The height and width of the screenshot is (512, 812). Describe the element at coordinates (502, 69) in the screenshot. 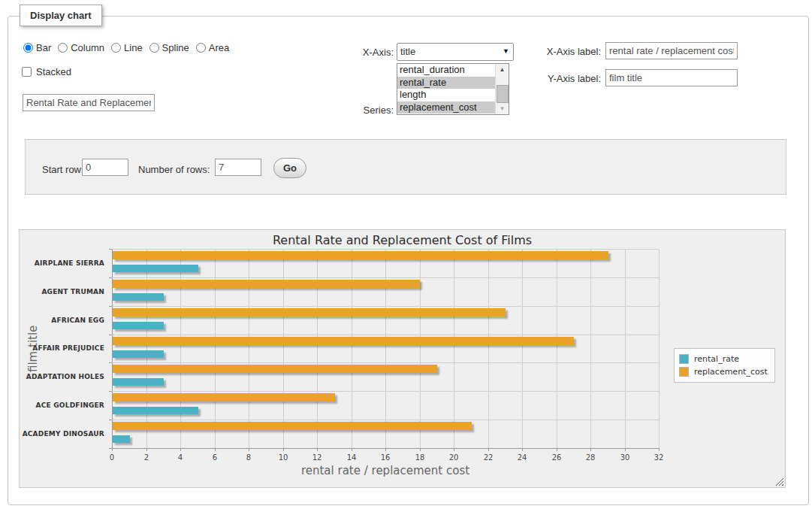

I see `scroll-up-icon: ▲` at that location.